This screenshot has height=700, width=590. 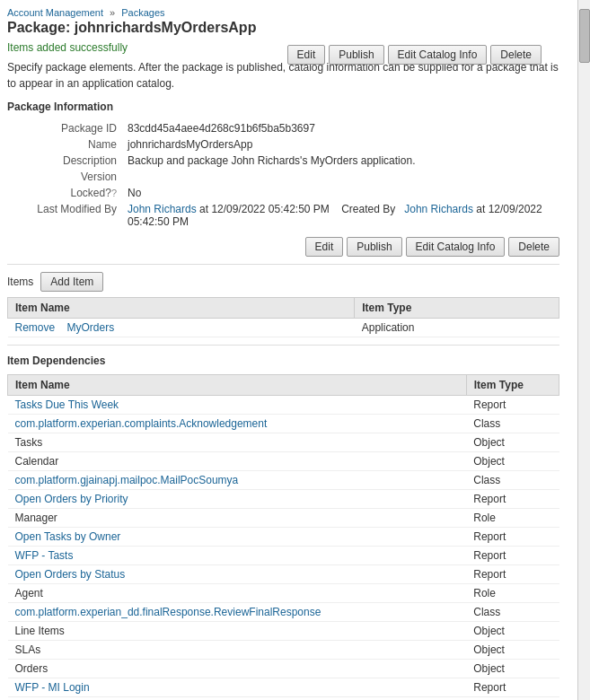 What do you see at coordinates (66, 193) in the screenshot?
I see `locked-label: Locked??` at bounding box center [66, 193].